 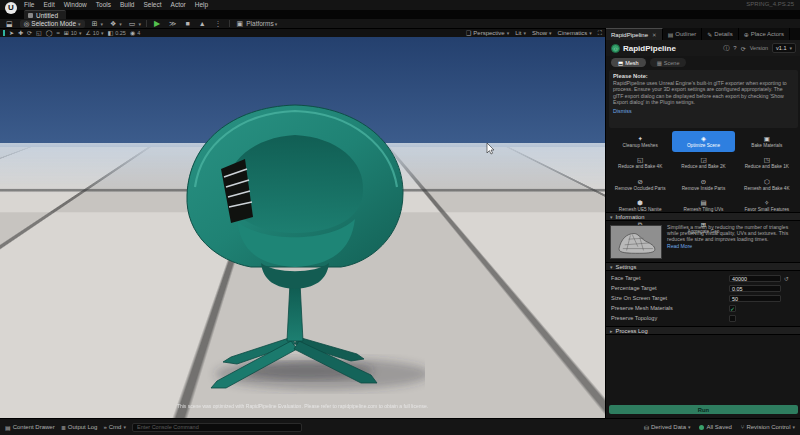 I want to click on menu-window: Window, so click(x=76, y=4).